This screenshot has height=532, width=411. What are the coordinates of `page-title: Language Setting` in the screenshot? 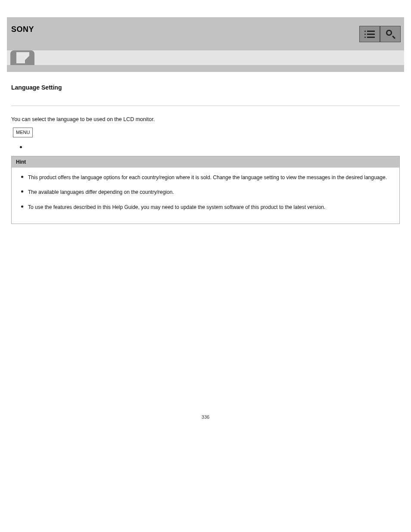 It's located at (206, 87).